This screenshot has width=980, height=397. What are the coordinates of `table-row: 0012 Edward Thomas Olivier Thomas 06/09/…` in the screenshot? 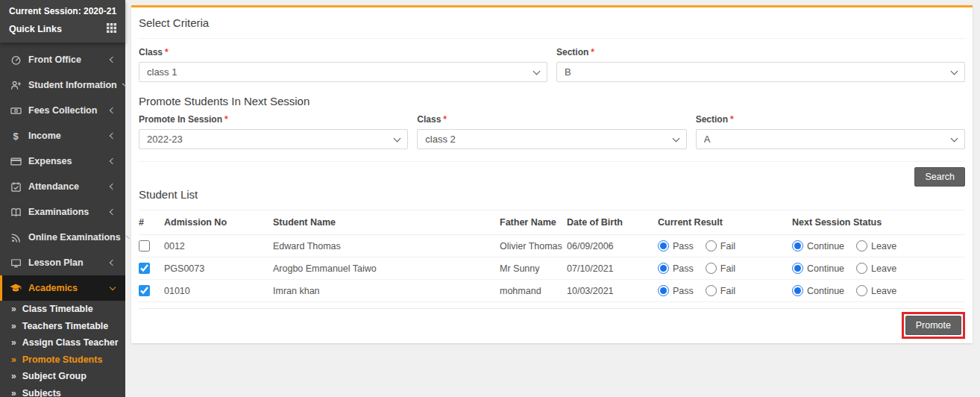 It's located at (552, 246).